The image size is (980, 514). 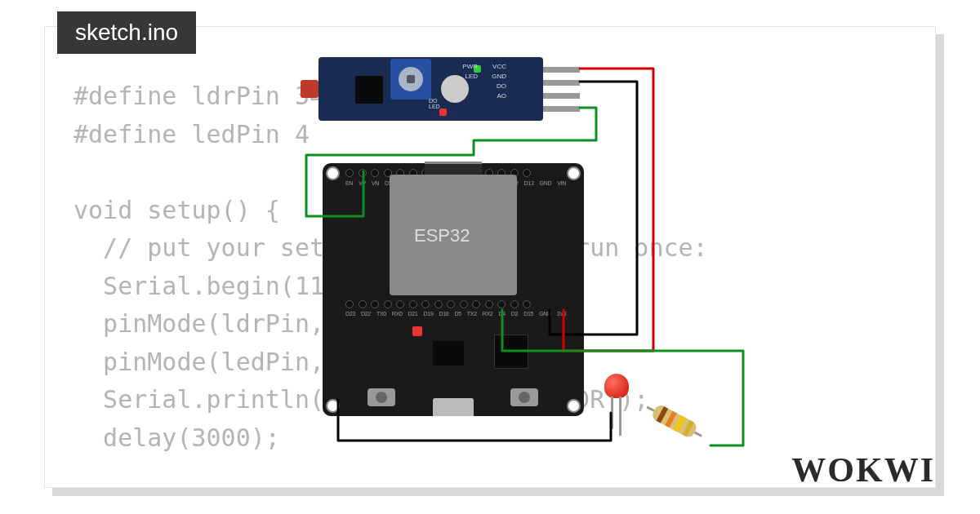 What do you see at coordinates (499, 82) in the screenshot?
I see `ldr-pin-labels: VCC GND DO AO` at bounding box center [499, 82].